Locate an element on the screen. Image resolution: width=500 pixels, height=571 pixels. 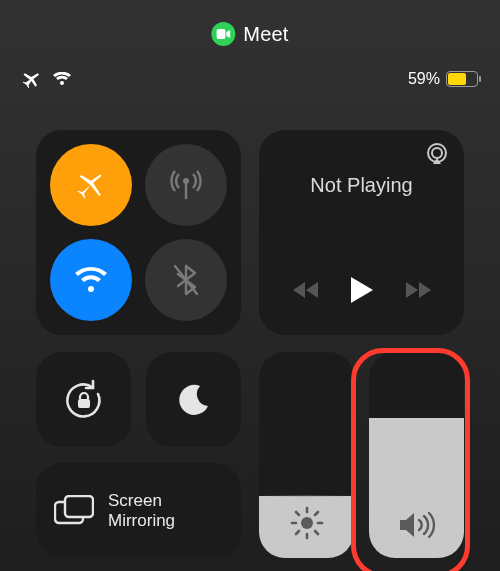
brightness-icon is located at coordinates (307, 523).